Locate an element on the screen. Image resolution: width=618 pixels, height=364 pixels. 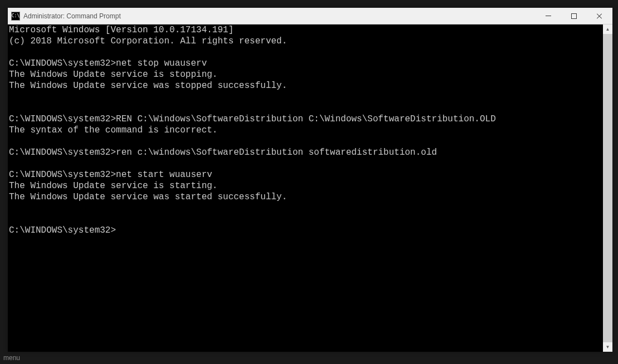
maximize-button is located at coordinates (574, 16).